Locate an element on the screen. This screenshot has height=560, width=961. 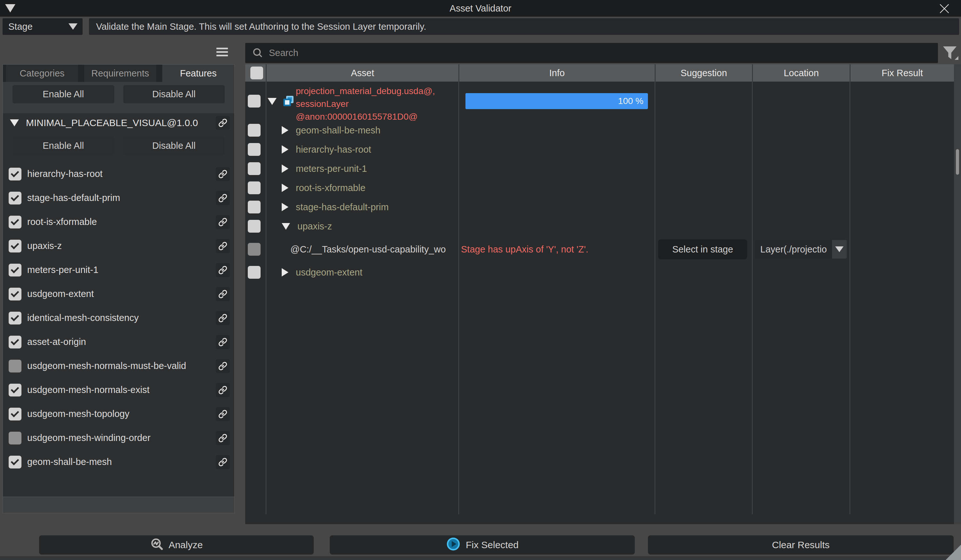
feature-section-title: MINIMAL_PLACEABLE_VISUAL@1.0.0 is located at coordinates (112, 123).